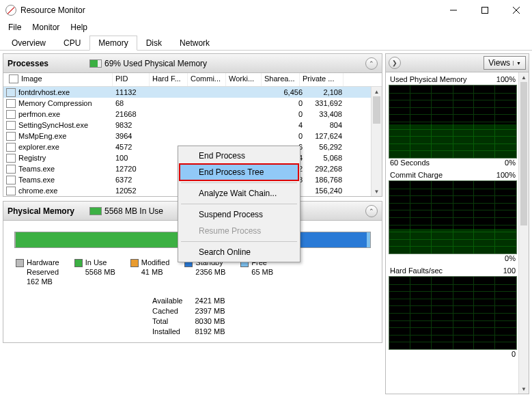 Image resolution: width=532 pixels, height=397 pixels. I want to click on graph1-title: Used Physical Memory, so click(428, 79).